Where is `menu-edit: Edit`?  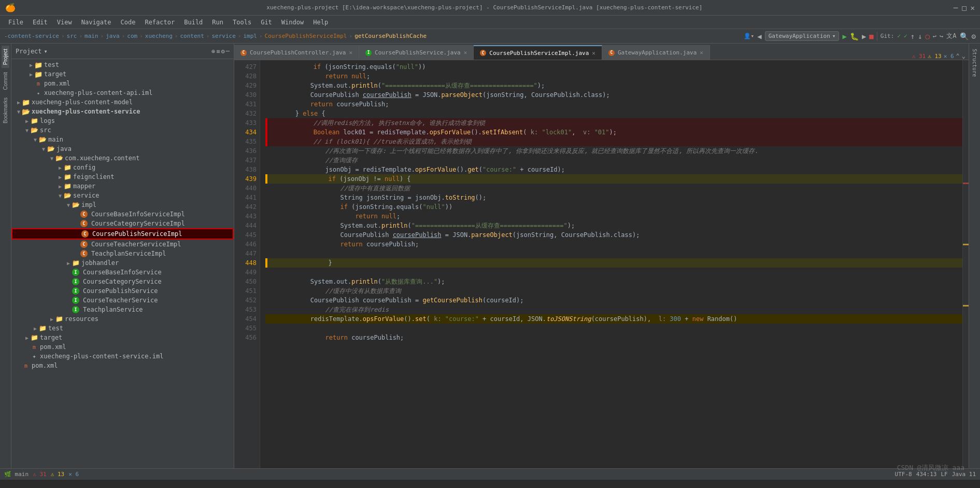
menu-edit: Edit is located at coordinates (40, 22).